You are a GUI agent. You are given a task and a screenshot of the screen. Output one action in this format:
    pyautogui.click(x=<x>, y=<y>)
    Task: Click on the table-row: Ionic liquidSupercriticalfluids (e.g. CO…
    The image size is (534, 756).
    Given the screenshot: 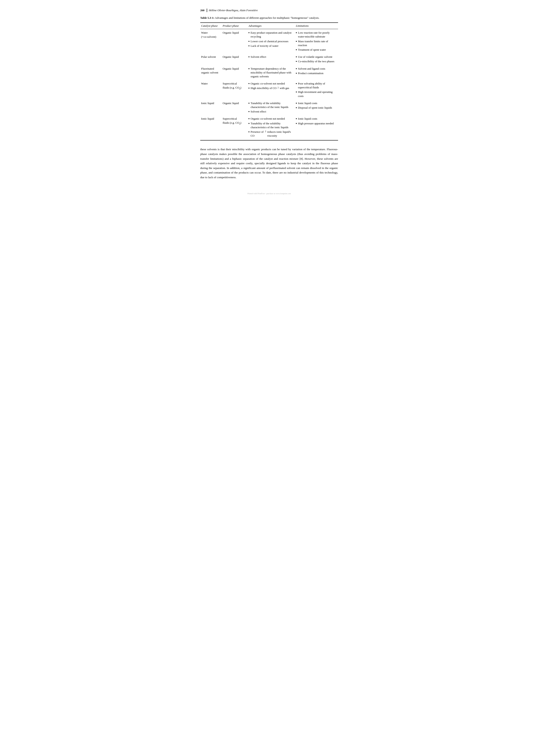 What is the action you would take?
    pyautogui.click(x=269, y=128)
    